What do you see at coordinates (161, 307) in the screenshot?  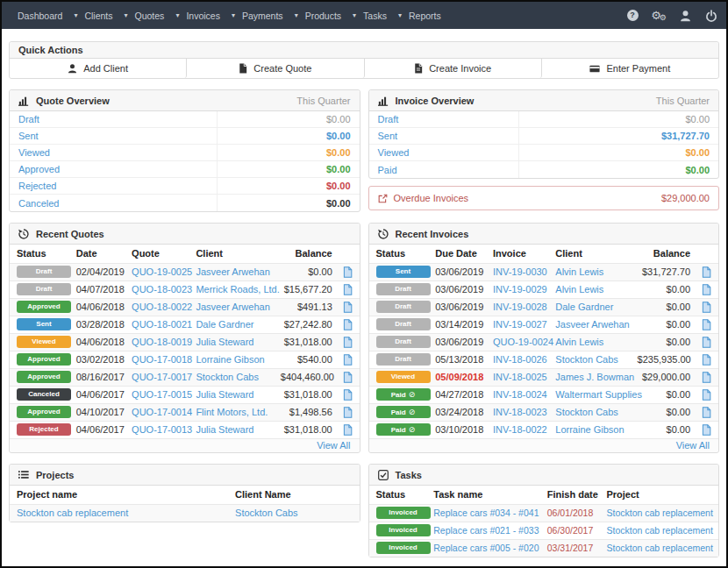 I see `document-number-link: QUO-18-0022` at bounding box center [161, 307].